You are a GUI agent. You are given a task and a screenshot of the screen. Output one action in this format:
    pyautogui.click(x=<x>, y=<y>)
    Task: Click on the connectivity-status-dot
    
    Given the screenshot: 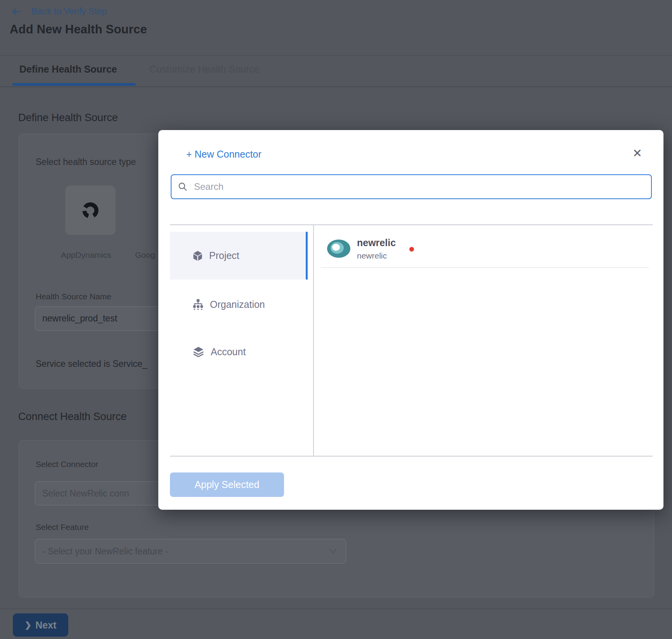 What is the action you would take?
    pyautogui.click(x=412, y=249)
    